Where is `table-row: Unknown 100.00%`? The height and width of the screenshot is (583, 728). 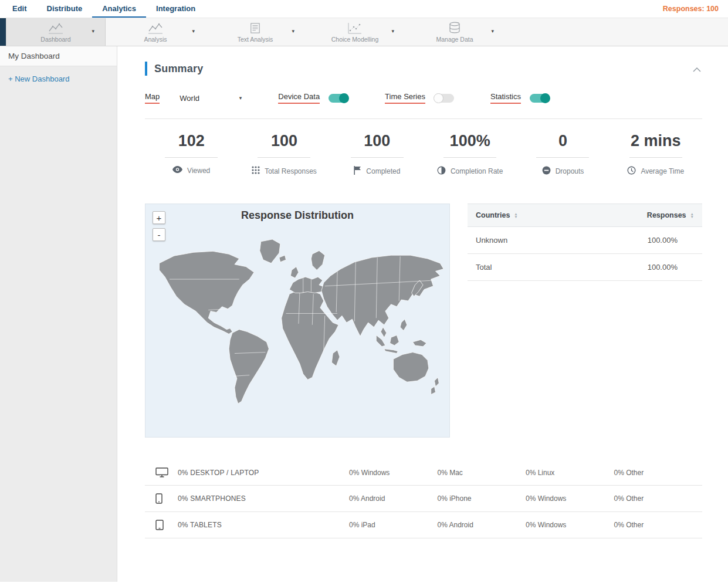 table-row: Unknown 100.00% is located at coordinates (585, 240).